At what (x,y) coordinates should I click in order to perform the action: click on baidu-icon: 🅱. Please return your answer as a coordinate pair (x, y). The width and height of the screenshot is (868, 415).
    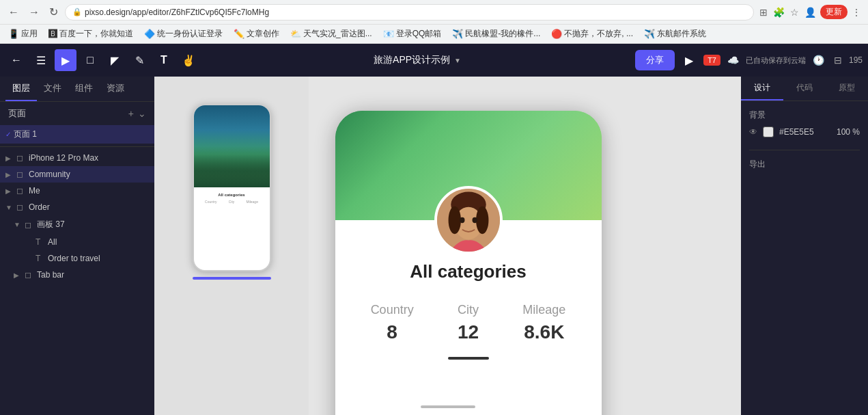
    Looking at the image, I should click on (53, 34).